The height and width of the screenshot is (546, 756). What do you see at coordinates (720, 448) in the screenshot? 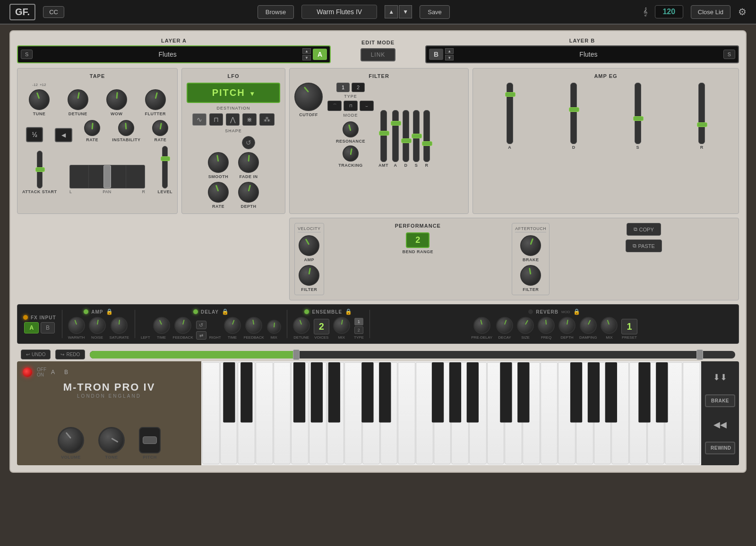
I see `rewind-side-button: REWIND` at bounding box center [720, 448].